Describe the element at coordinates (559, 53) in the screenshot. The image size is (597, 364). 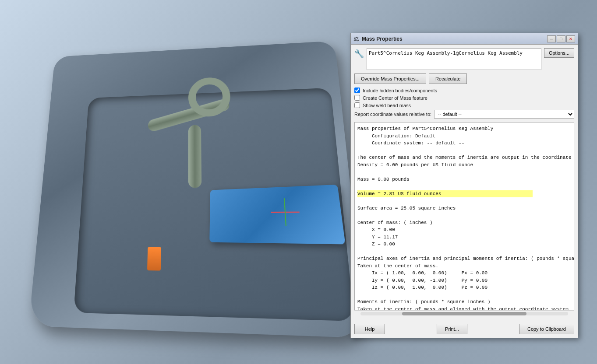
I see `options-button: Options...` at that location.